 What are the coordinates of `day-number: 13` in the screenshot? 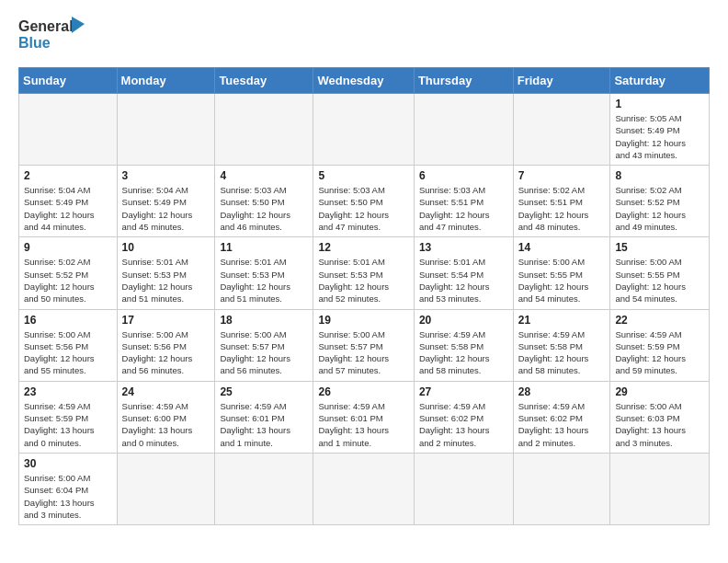 It's located at (463, 247).